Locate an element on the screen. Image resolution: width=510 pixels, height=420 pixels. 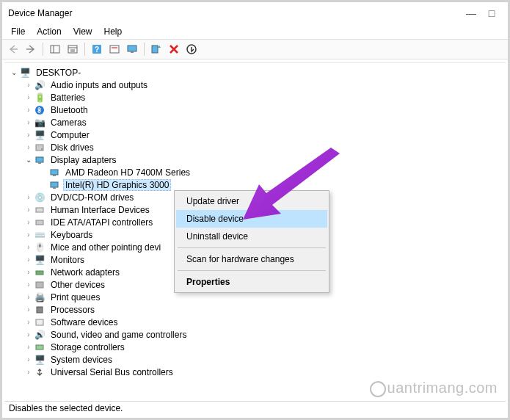
uninstall-button is located at coordinates (174, 49).